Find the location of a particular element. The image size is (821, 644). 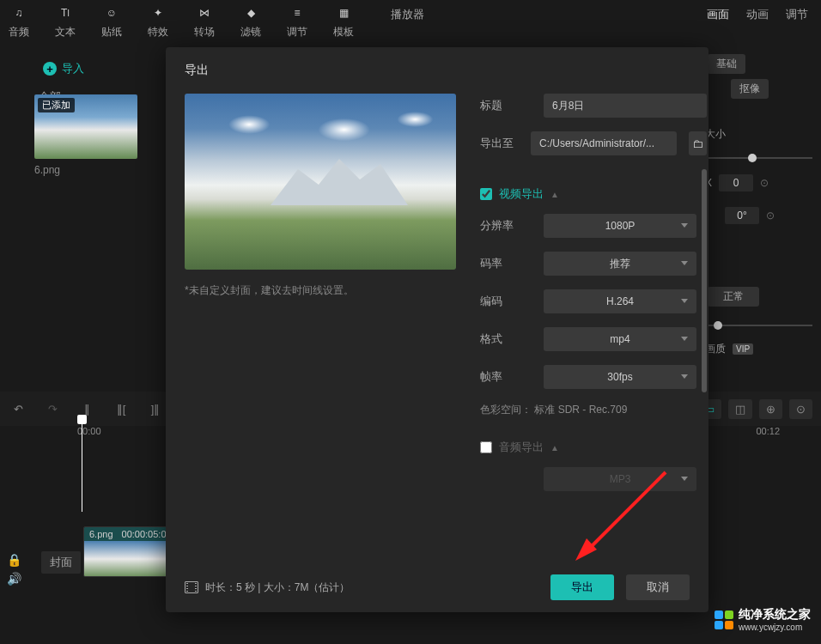

title-label: 标题 is located at coordinates (506, 106).